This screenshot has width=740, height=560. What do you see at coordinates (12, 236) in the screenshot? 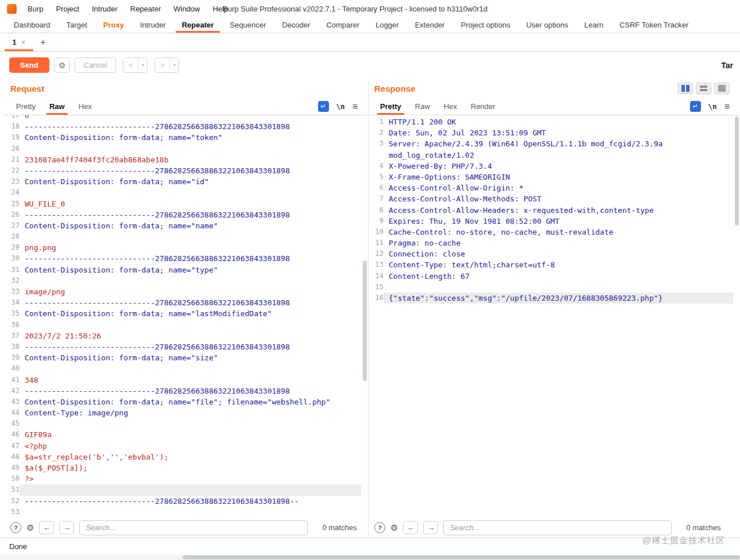
I see `line-number: 28` at bounding box center [12, 236].